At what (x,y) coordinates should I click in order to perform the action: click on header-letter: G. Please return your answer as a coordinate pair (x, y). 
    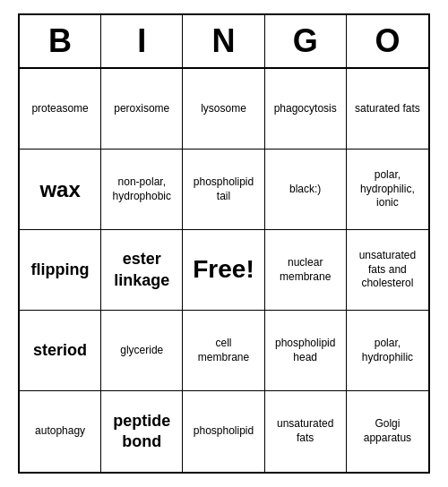
    Looking at the image, I should click on (306, 41).